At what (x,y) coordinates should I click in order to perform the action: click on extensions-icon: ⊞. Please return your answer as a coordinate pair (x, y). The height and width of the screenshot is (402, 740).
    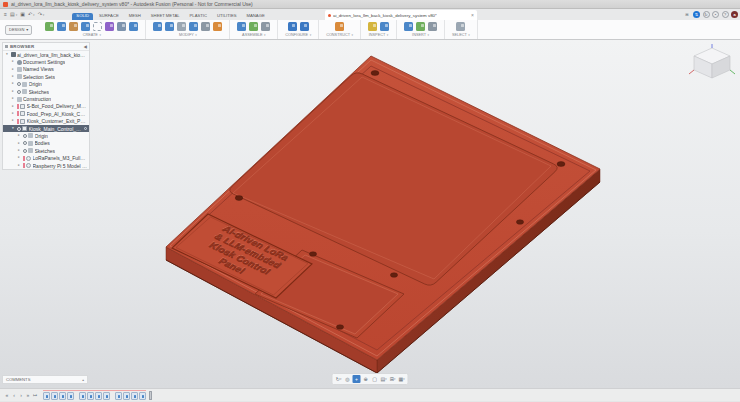
    Looking at the image, I should click on (688, 14).